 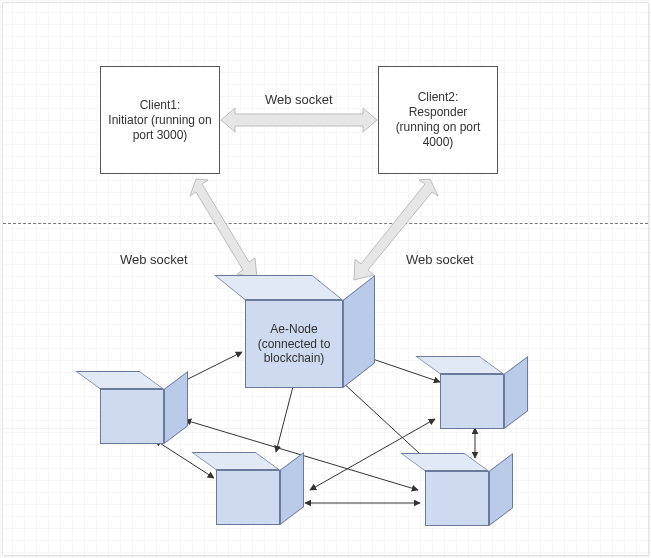 What do you see at coordinates (294, 329) in the screenshot?
I see `ae-node-title: Ae-Node` at bounding box center [294, 329].